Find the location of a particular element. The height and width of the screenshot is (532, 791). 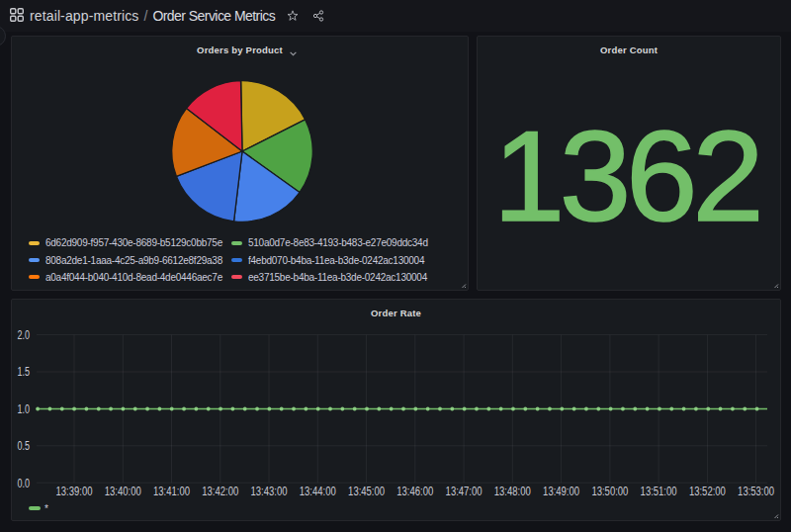

svg-text: 13:45:00 is located at coordinates (366, 491).